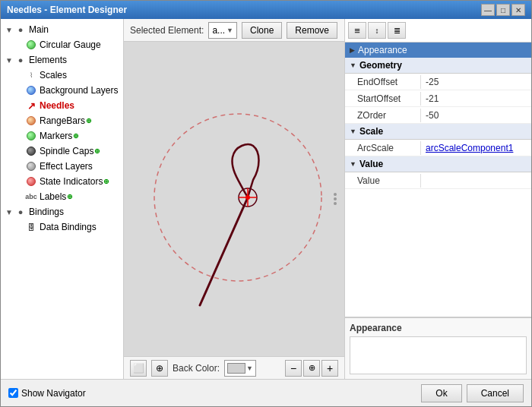  I want to click on bottom-actions: Ok Cancel, so click(473, 393).